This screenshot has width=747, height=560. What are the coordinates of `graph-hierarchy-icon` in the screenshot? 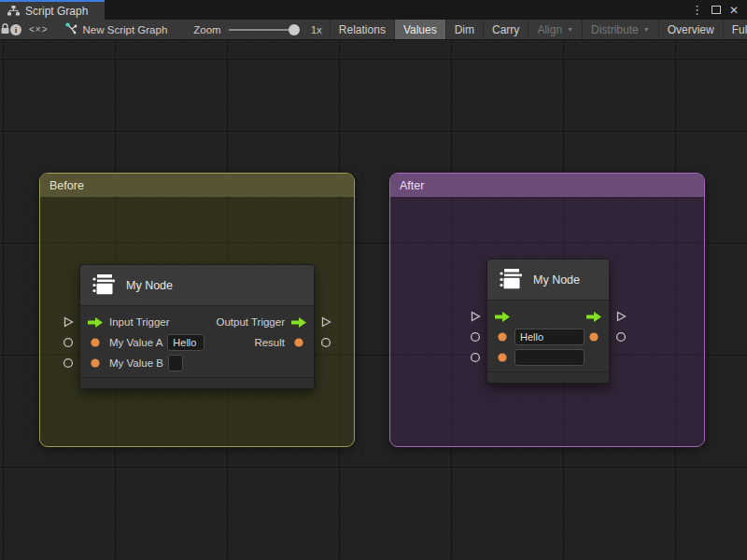 It's located at (13, 11).